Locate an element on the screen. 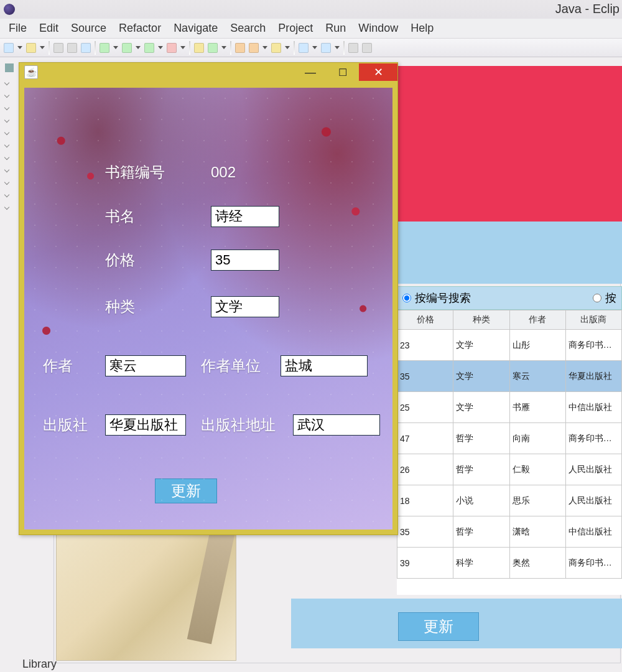 The width and height of the screenshot is (622, 672). dialog-titlebar is located at coordinates (208, 72).